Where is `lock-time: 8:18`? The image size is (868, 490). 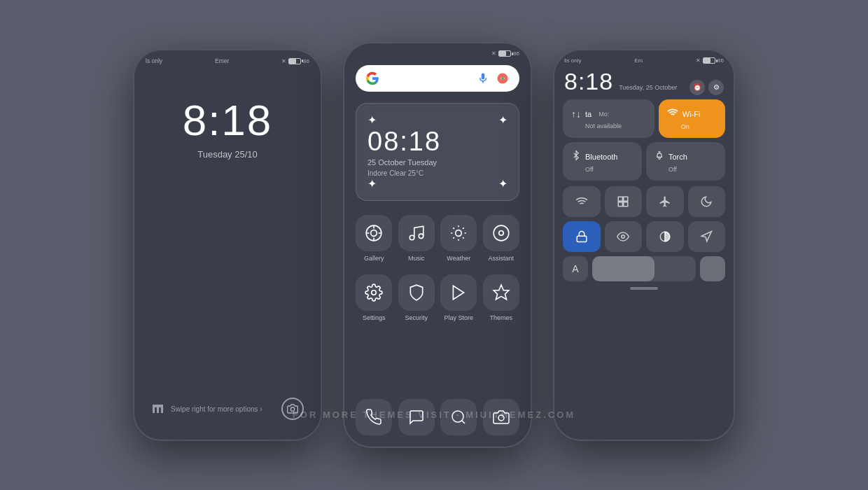
lock-time: 8:18 is located at coordinates (227, 120).